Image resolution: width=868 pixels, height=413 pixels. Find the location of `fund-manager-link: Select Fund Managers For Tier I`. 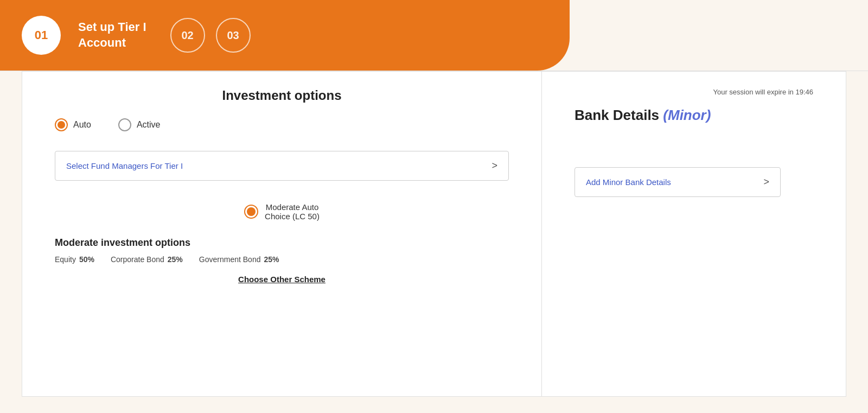

fund-manager-link: Select Fund Managers For Tier I is located at coordinates (125, 166).